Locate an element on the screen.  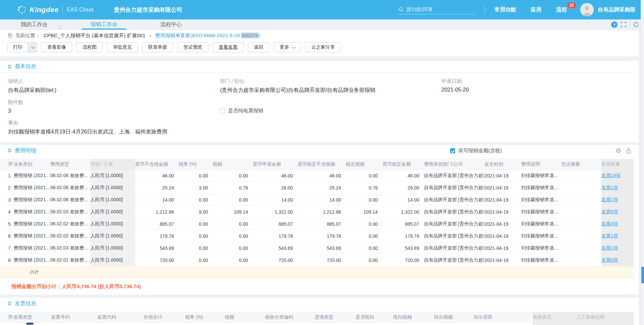
table-cell: 人民币 [1.0000] is located at coordinates (113, 212).